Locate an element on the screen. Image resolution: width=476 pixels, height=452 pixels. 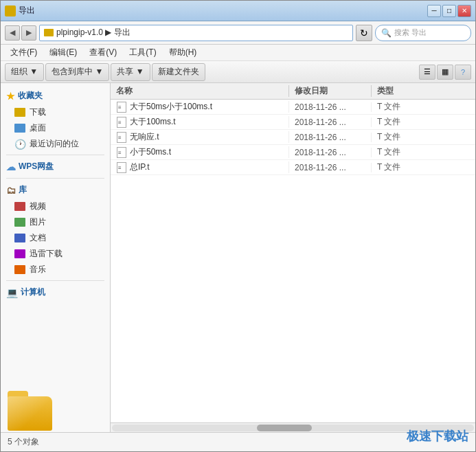
thunder-label: 迅雷下载 is located at coordinates (46, 254).